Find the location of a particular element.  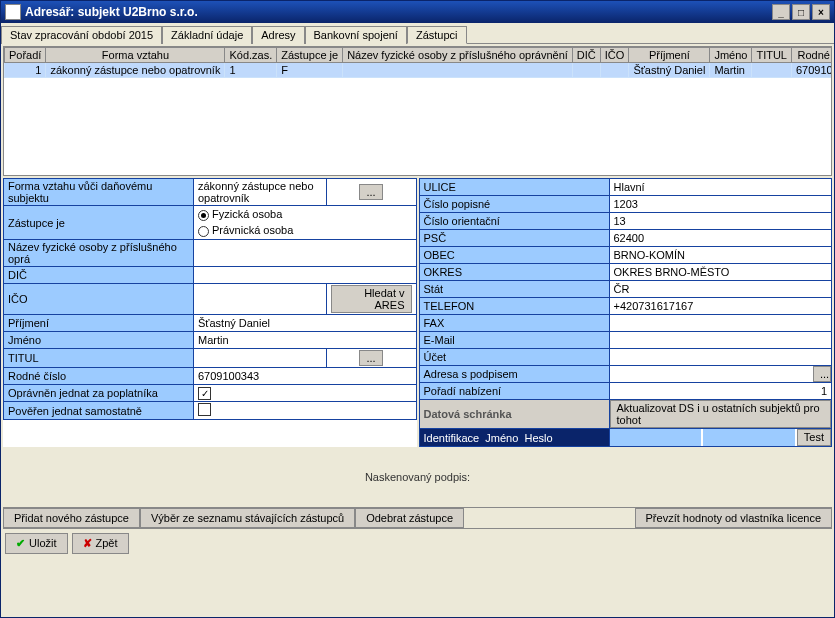

col-ico: IČO is located at coordinates (614, 56).